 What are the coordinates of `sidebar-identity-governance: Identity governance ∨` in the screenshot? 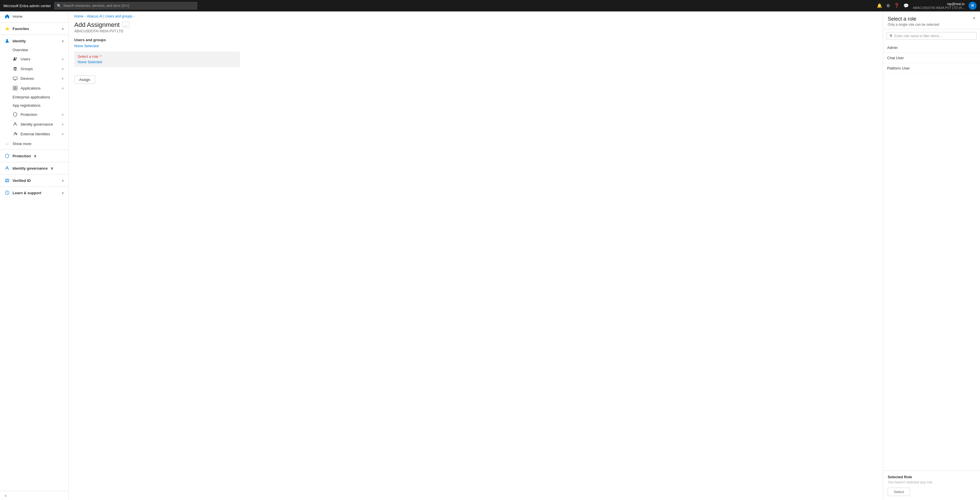 It's located at (34, 124).